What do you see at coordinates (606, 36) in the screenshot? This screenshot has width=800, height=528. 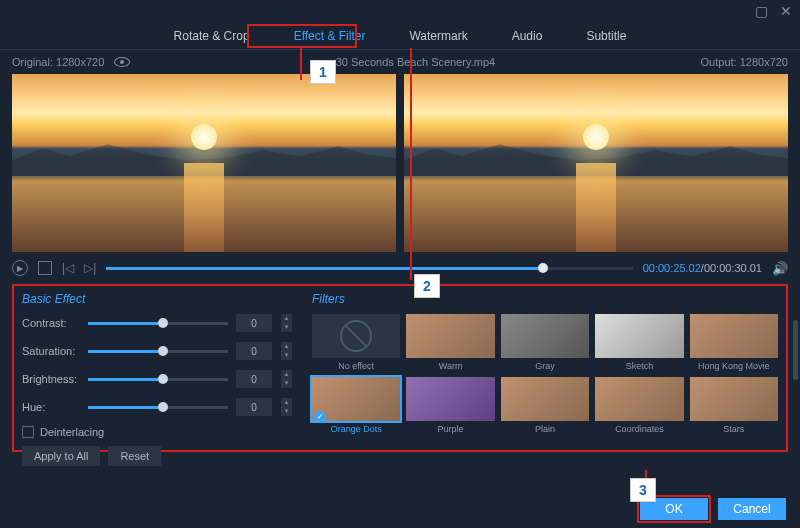 I see `tab-subtitle: Subtitle` at bounding box center [606, 36].